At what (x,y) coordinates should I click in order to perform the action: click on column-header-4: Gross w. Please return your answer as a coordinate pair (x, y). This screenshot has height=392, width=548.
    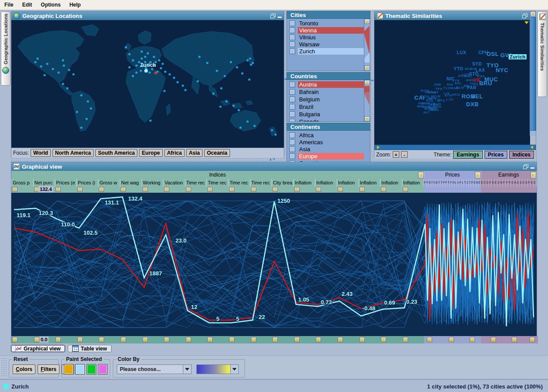
    Looking at the image, I should click on (109, 183).